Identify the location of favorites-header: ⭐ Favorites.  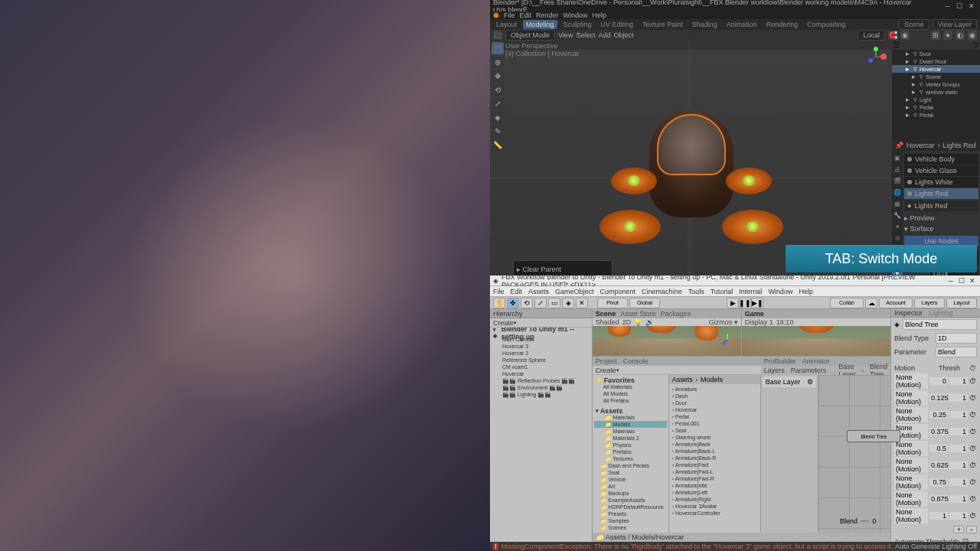
(631, 380).